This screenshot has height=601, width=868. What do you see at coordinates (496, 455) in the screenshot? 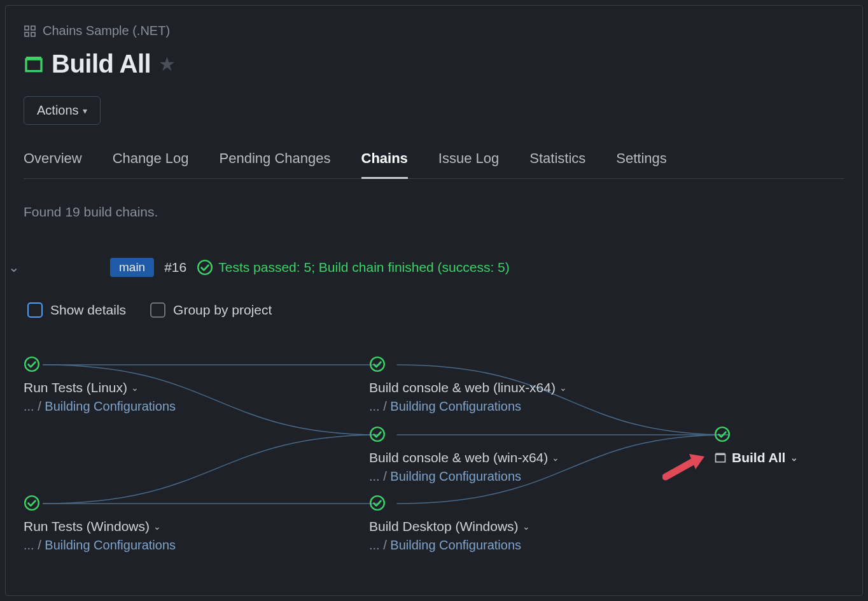
I see `node-build-console-win: Build console & web (win-x64)⌄ ... / Bui…` at bounding box center [496, 455].